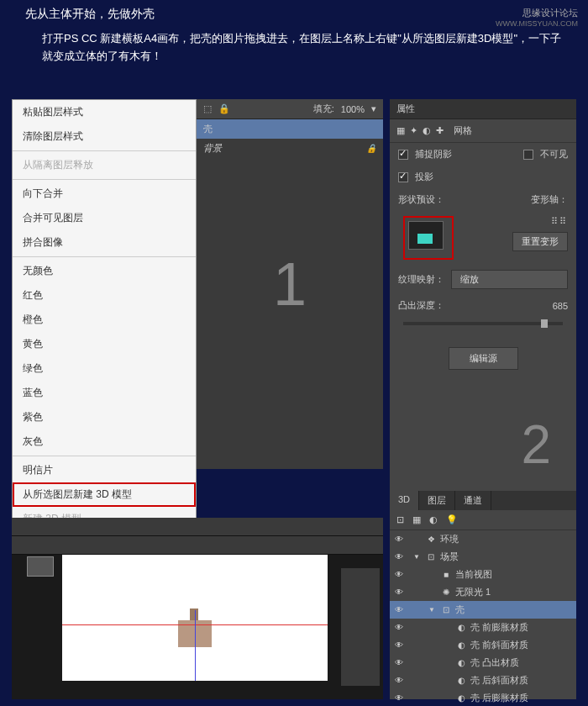 This screenshot has height=706, width=588. I want to click on lock-icon: ⬚, so click(207, 109).